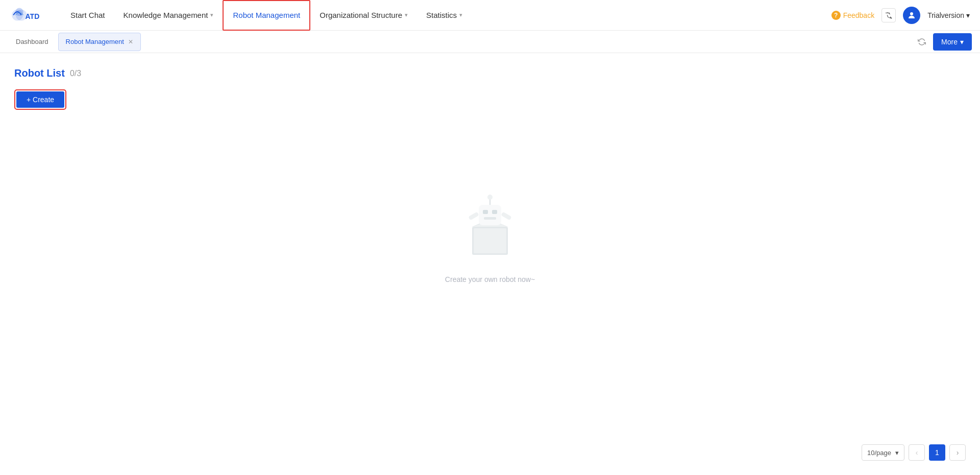 The width and height of the screenshot is (980, 475). I want to click on page-size-select: 10/page ▾, so click(883, 453).